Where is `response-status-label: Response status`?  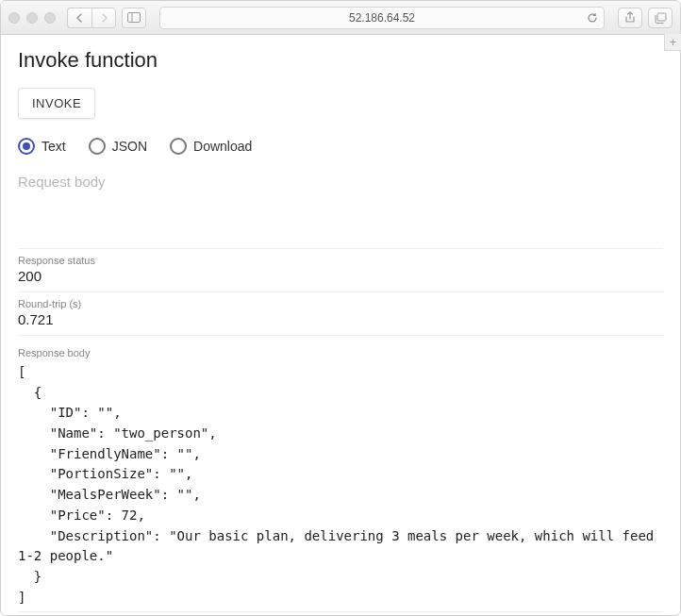
response-status-label: Response status is located at coordinates (340, 260).